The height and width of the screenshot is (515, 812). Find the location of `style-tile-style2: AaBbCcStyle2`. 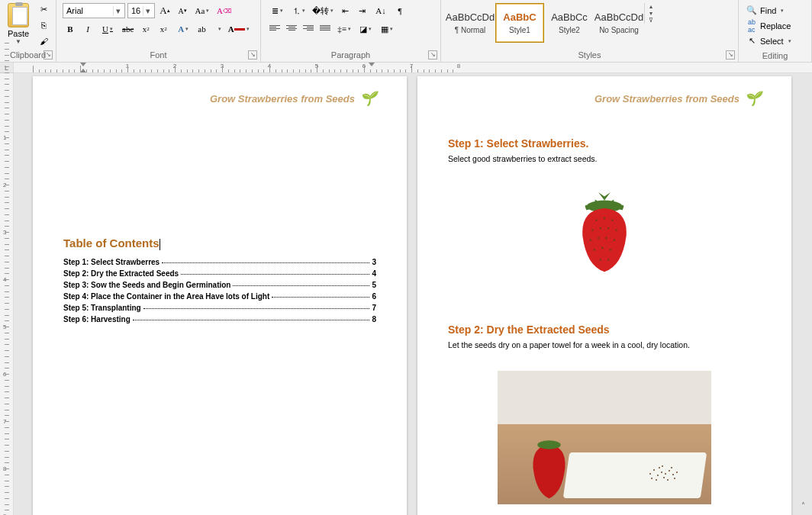

style-tile-style2: AaBbCcStyle2 is located at coordinates (569, 23).